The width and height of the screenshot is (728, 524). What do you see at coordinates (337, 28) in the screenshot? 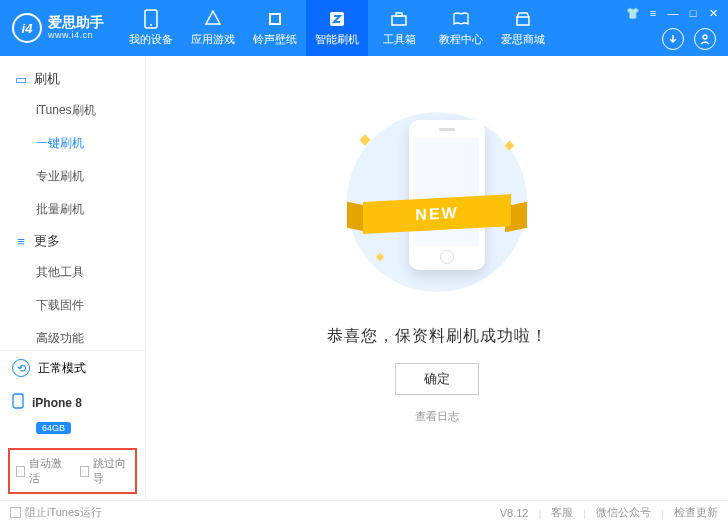
I see `top-nav: 我的设备 应用游戏 铃声壁纸 智能刷机 工具箱 教程中心 爱思商城` at bounding box center [337, 28].